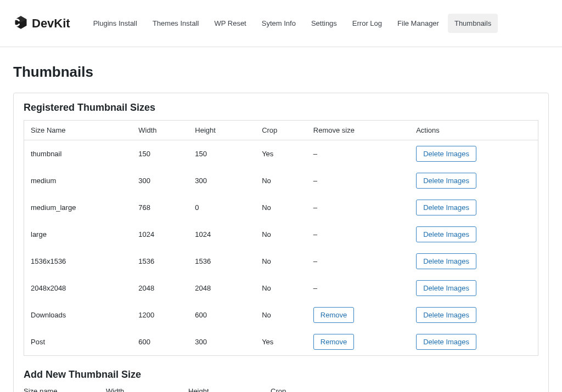  What do you see at coordinates (222, 235) in the screenshot?
I see `cell-height: 1024` at bounding box center [222, 235].